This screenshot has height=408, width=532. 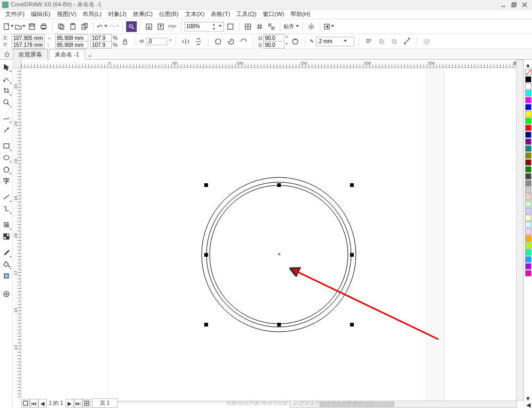 I want to click on ruler-origin, so click(x=17, y=64).